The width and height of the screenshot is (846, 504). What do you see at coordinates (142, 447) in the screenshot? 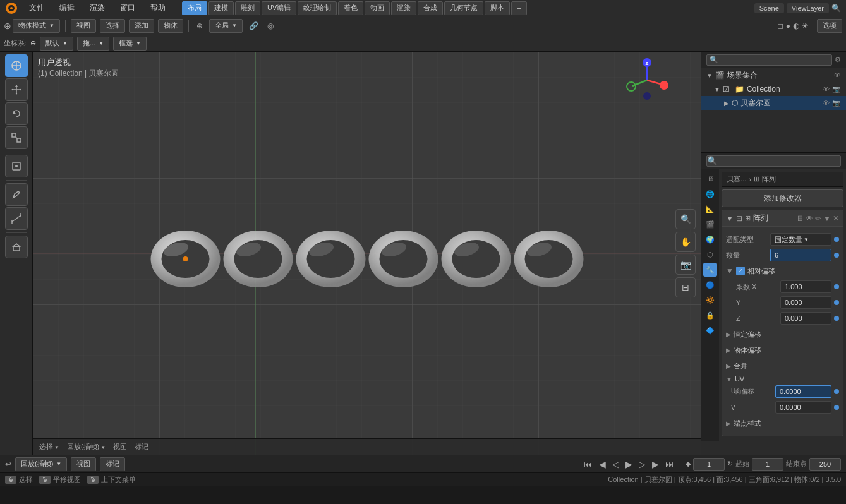
I see `viewport-marker-menu: 标记` at bounding box center [142, 447].